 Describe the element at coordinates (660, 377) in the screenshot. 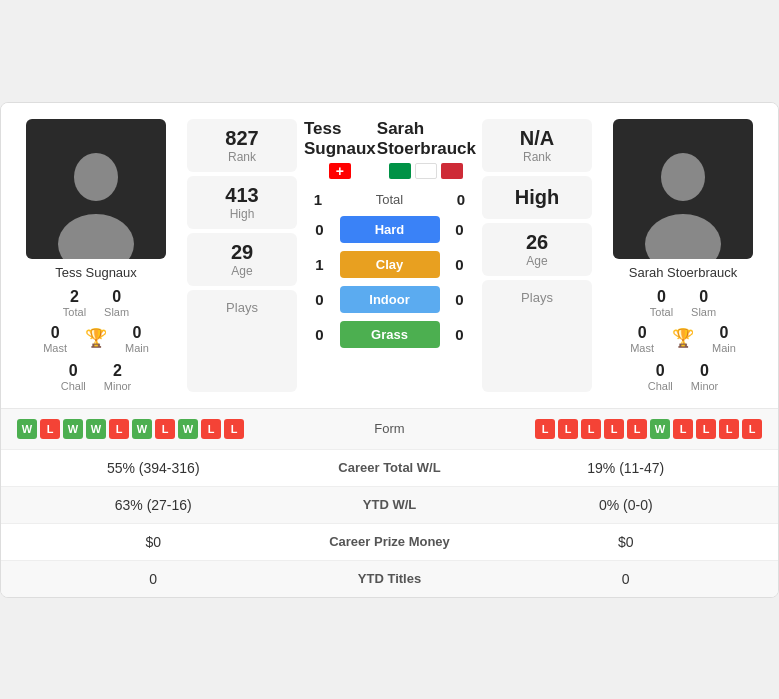

I see `right-chall-stat: 0 Chall` at that location.